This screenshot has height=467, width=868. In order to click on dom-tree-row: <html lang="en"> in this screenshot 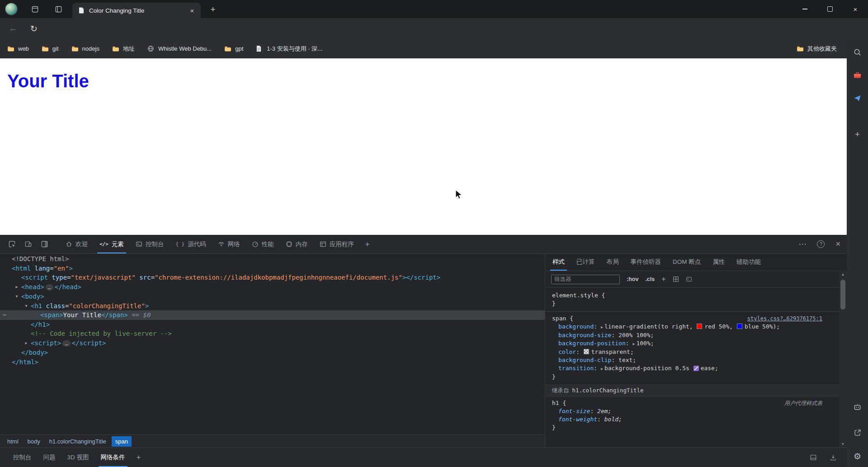, I will do `click(272, 269)`.